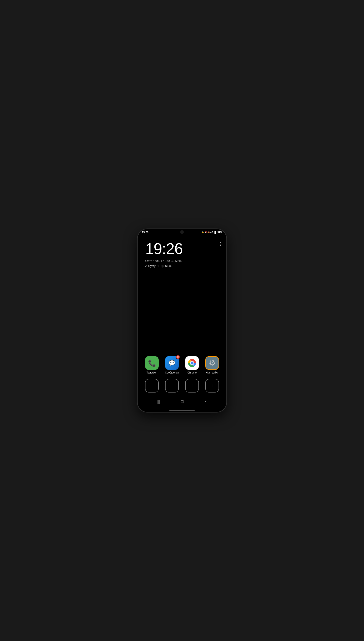 The width and height of the screenshot is (364, 641). What do you see at coordinates (172, 373) in the screenshot?
I see `messages-app-label: Сообщения` at bounding box center [172, 373].